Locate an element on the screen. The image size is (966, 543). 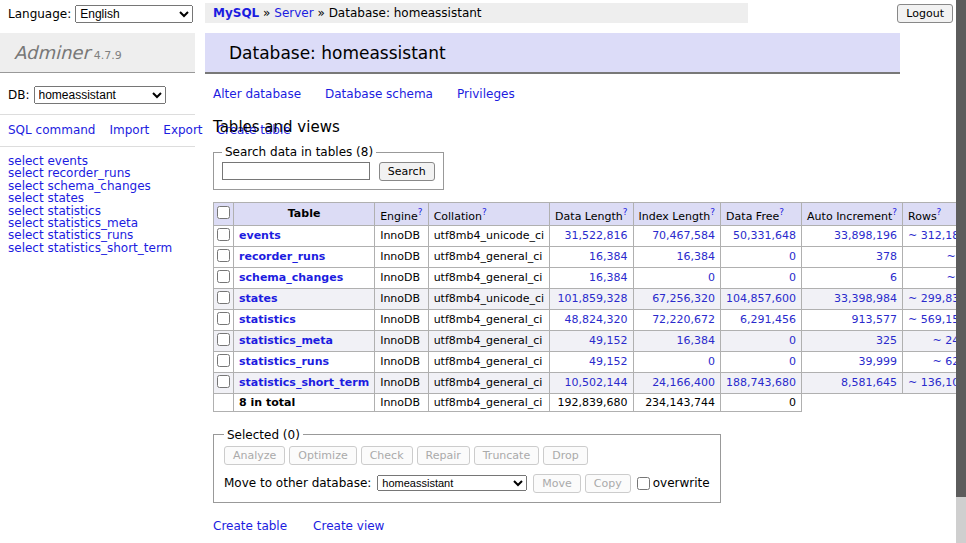
table-name-link: schema_changes is located at coordinates (291, 278).